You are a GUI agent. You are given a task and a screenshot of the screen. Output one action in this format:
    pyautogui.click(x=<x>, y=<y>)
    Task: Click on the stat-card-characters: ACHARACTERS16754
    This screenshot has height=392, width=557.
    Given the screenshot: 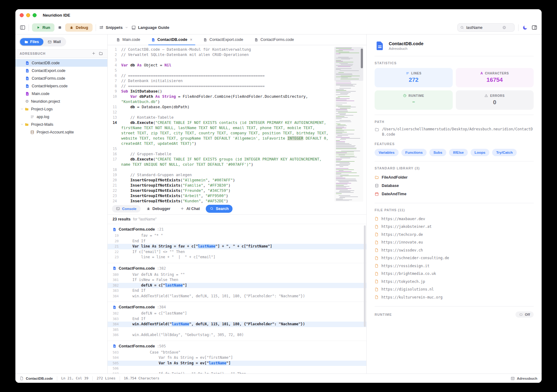 What is the action you would take?
    pyautogui.click(x=495, y=77)
    